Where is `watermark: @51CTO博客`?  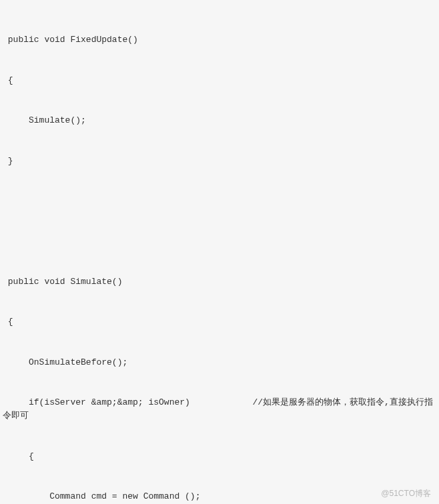 watermark: @51CTO博客 is located at coordinates (406, 493).